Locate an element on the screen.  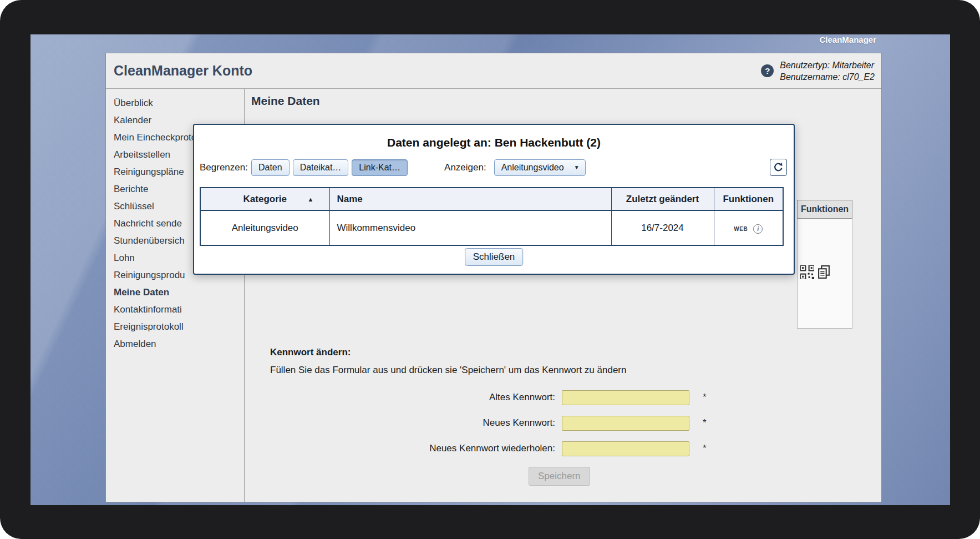
form-row-new-password: Neues Kennwort: * is located at coordinates (567, 423).